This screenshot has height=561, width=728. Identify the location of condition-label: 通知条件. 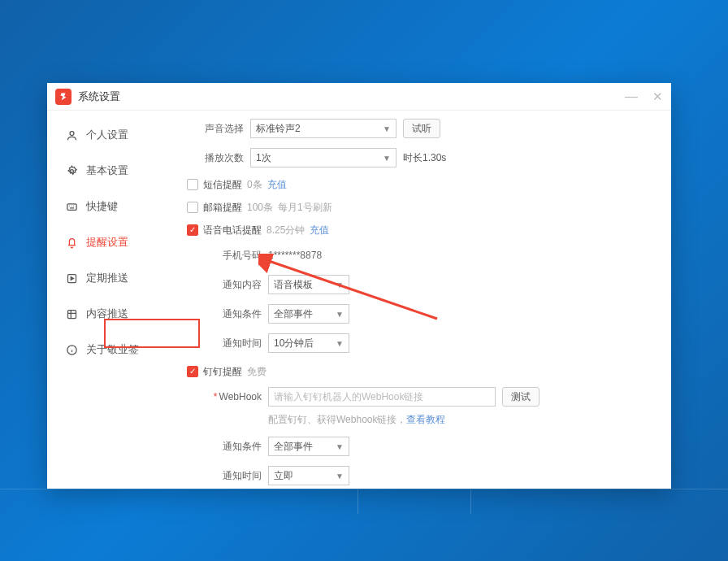
(233, 314).